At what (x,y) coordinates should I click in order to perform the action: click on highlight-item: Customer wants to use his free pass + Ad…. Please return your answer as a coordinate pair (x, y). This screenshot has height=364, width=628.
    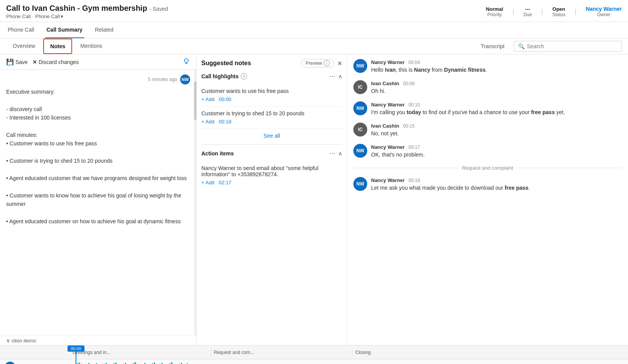
    Looking at the image, I should click on (272, 95).